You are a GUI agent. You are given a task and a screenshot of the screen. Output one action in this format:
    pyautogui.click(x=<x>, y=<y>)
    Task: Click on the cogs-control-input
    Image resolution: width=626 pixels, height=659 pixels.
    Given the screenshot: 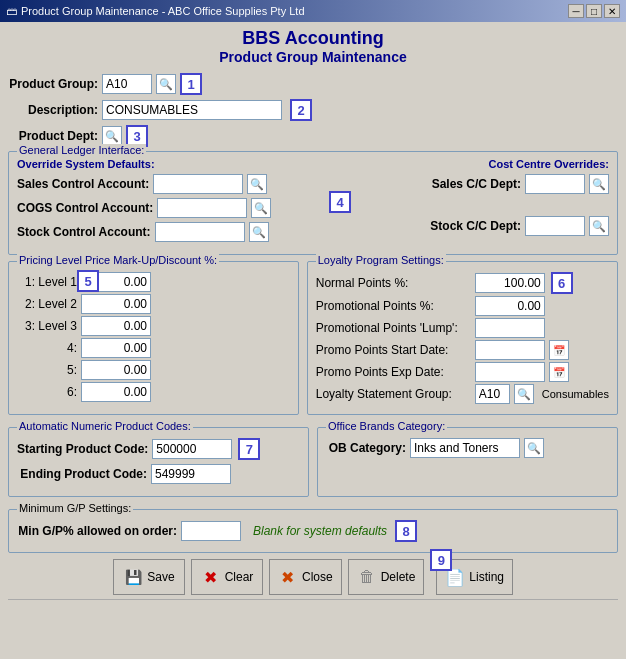 What is the action you would take?
    pyautogui.click(x=202, y=208)
    